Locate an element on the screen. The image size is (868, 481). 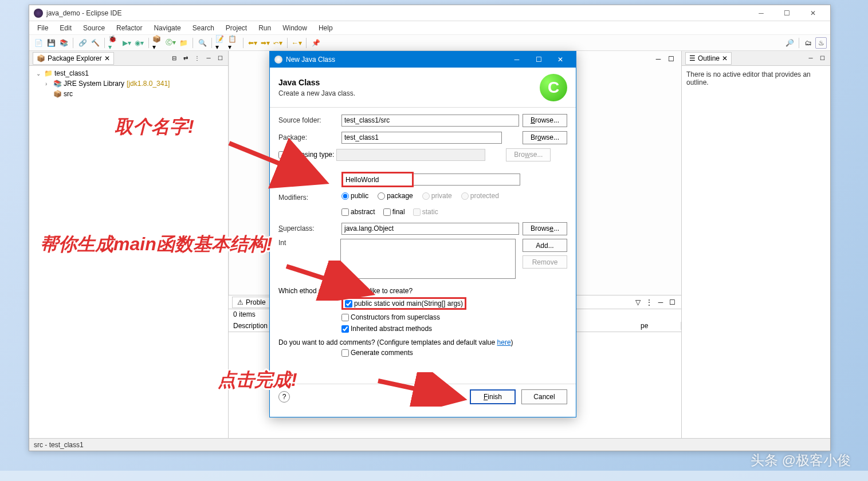
menu-search: Search is located at coordinates (203, 28).